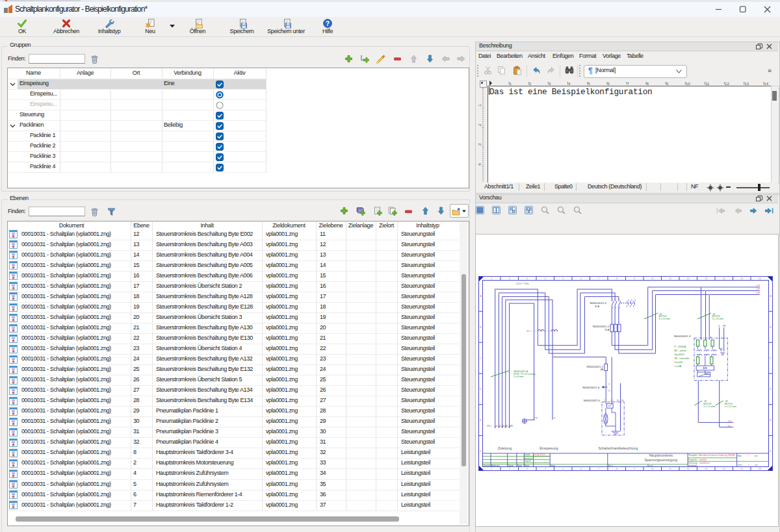  Describe the element at coordinates (520, 466) in the screenshot. I see `svg-text: Name` at that location.